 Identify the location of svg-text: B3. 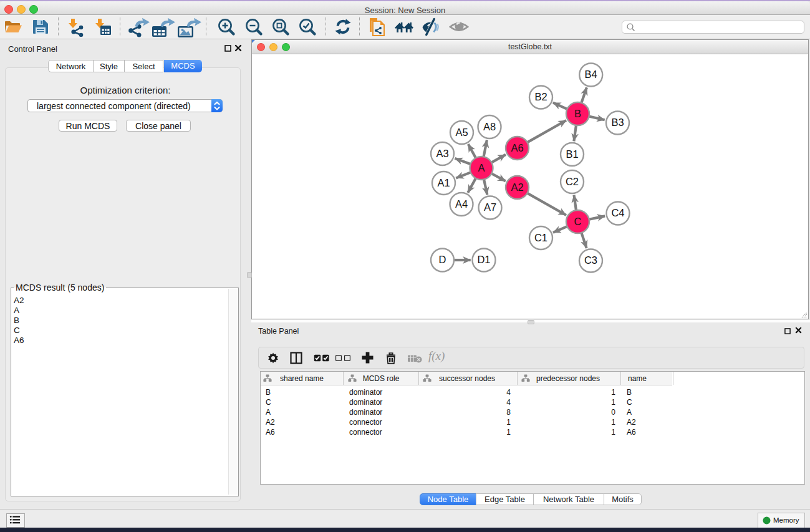
(617, 122).